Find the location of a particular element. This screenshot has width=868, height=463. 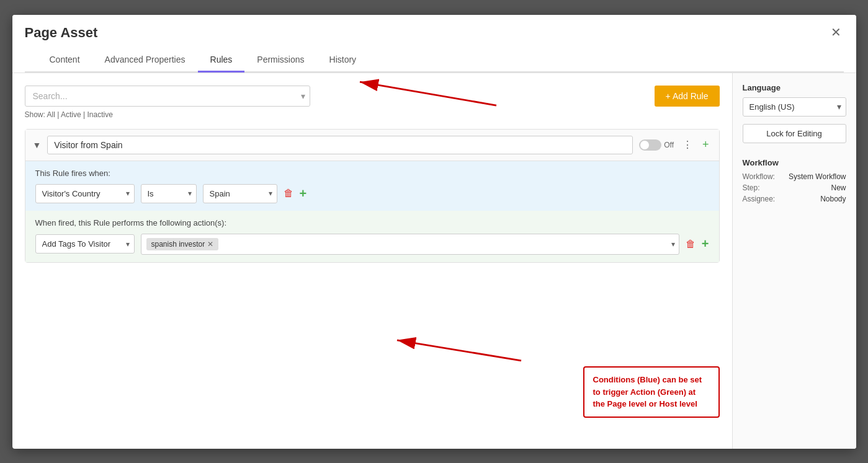

rule-add-button: + is located at coordinates (706, 145).